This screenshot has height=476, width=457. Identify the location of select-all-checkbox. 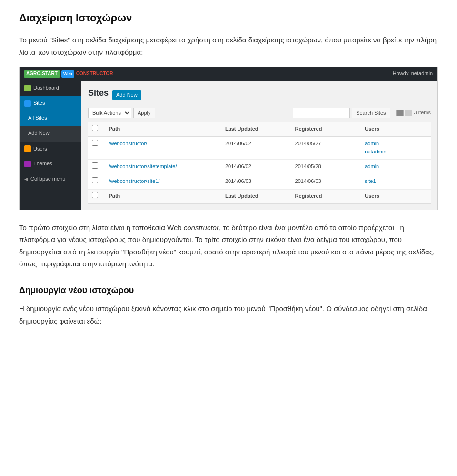
(95, 128).